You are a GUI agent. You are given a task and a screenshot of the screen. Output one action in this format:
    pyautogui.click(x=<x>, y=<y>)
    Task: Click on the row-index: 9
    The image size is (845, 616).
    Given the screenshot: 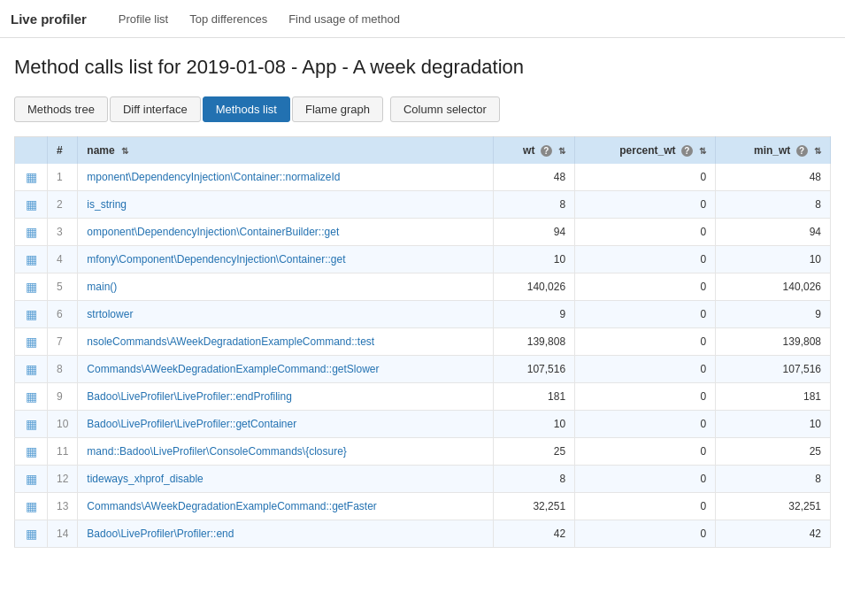 What is the action you would take?
    pyautogui.click(x=63, y=397)
    